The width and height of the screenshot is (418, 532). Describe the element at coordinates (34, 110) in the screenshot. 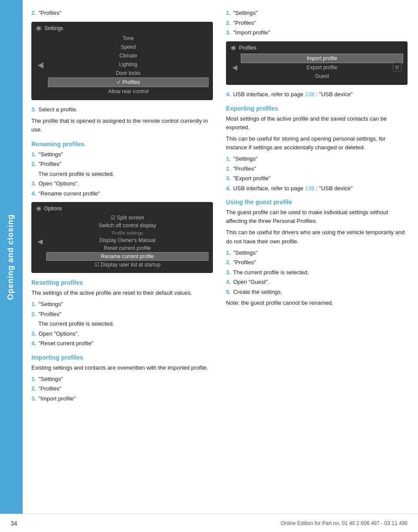

I see `step3-num: 3.` at that location.